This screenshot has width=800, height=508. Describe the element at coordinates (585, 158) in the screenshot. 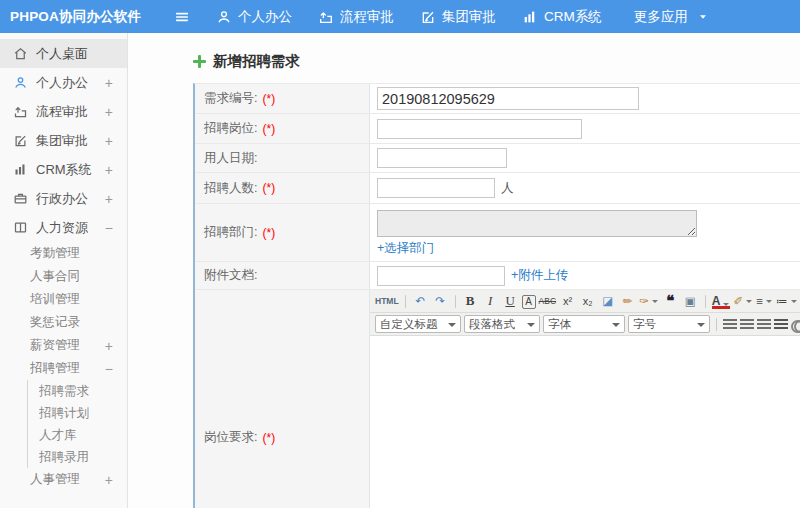

I see `date-value-cell` at that location.